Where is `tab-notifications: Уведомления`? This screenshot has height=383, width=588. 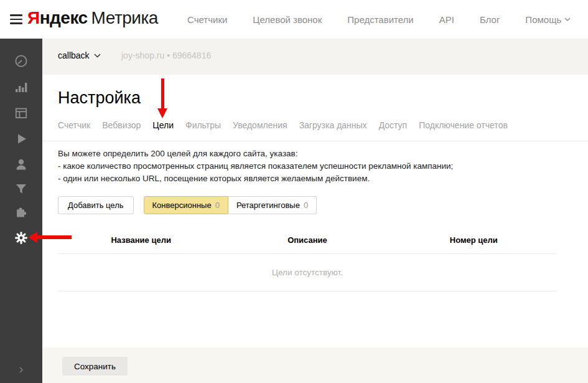 tab-notifications: Уведомления is located at coordinates (260, 125).